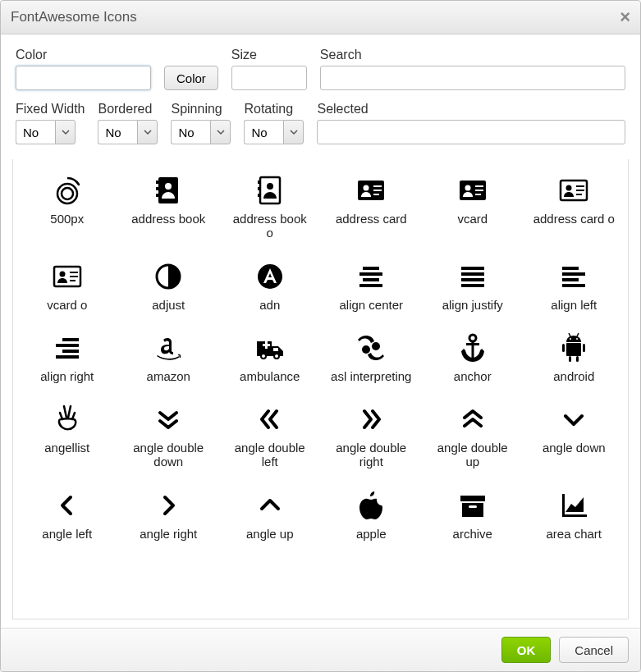  Describe the element at coordinates (372, 208) in the screenshot. I see `icon-cell-address-card: address card` at that location.